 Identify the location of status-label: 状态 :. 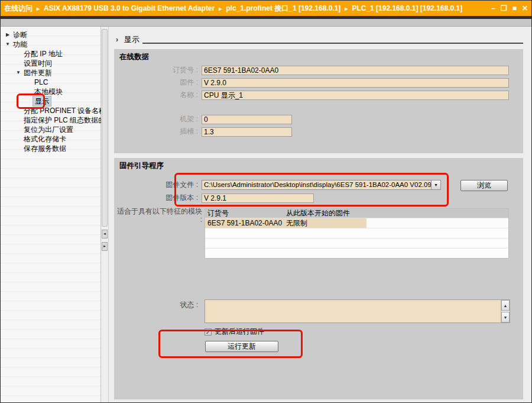
(158, 305).